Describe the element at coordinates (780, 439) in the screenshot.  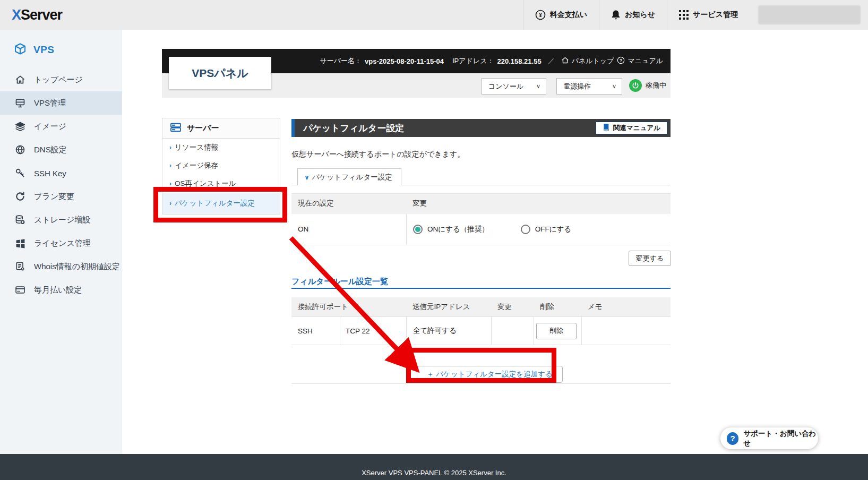
I see `support-label: サポート・お問い合わせ` at that location.